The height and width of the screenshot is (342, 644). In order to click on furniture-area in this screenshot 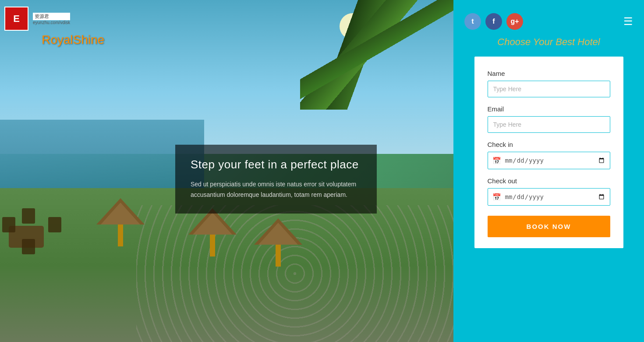, I will do `click(44, 230)`.